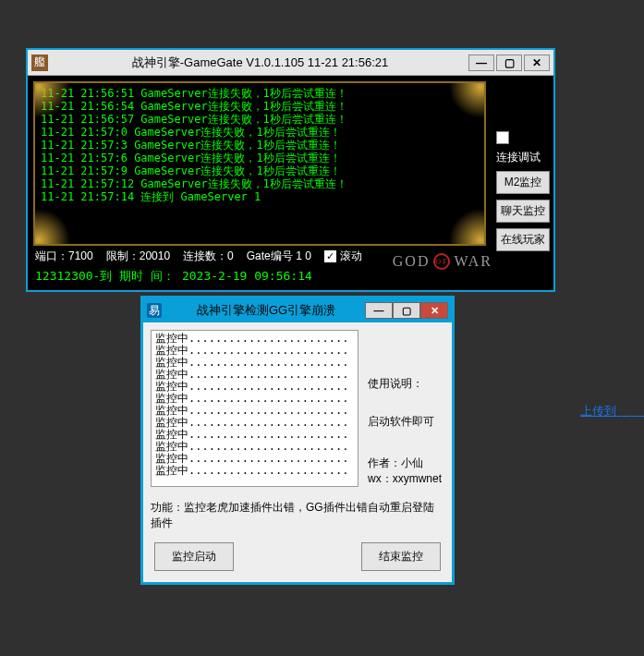 The height and width of the screenshot is (656, 644). What do you see at coordinates (155, 256) in the screenshot?
I see `limit-value: 20010` at bounding box center [155, 256].